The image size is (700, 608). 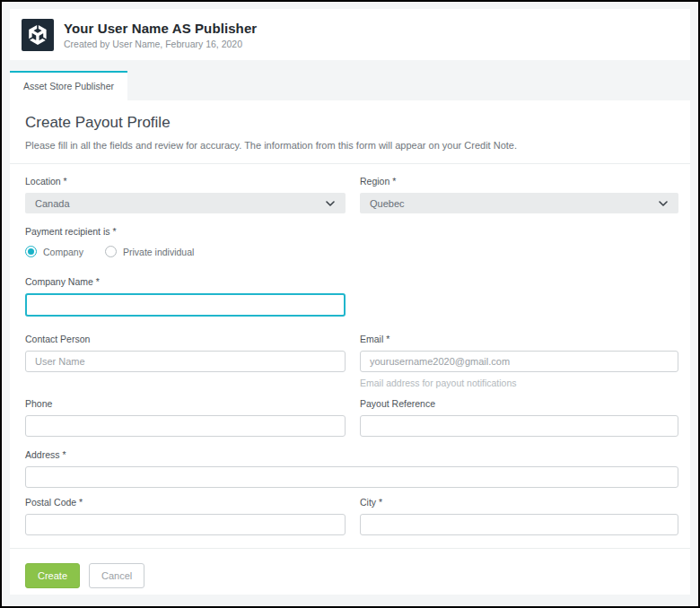 What do you see at coordinates (117, 576) in the screenshot?
I see `cancel-button: Cancel` at bounding box center [117, 576].